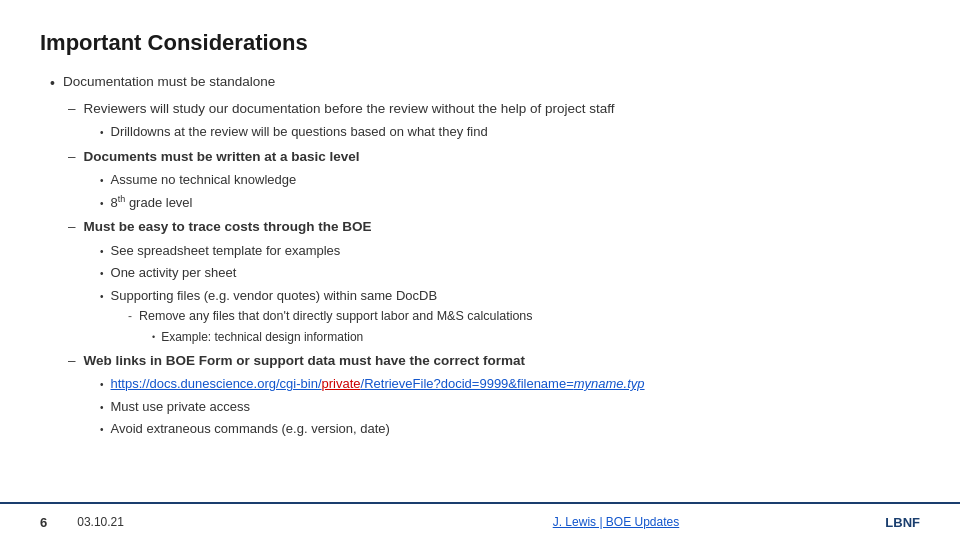  What do you see at coordinates (130, 316) in the screenshot?
I see `dash-icon: -` at bounding box center [130, 316].